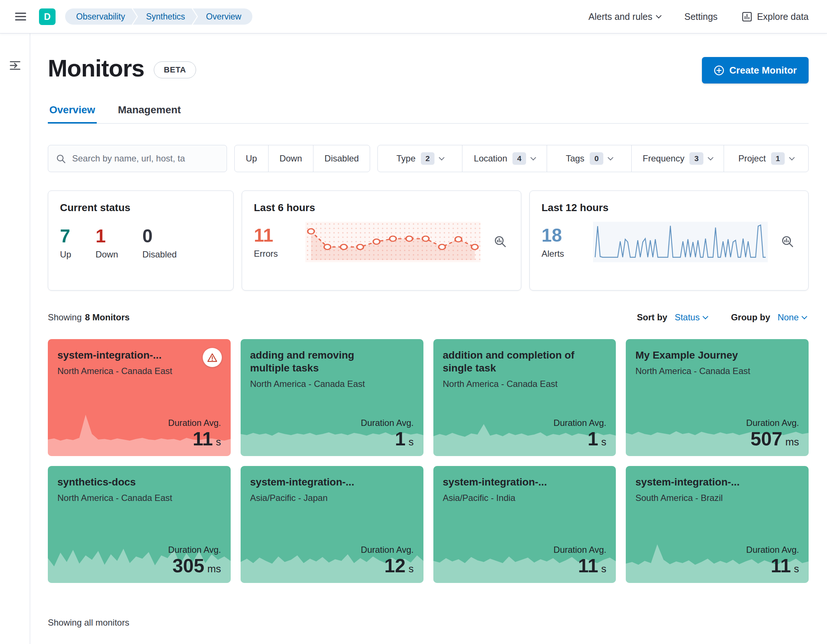 This screenshot has width=827, height=644. What do you see at coordinates (15, 65) in the screenshot?
I see `expand-nav-button` at bounding box center [15, 65].